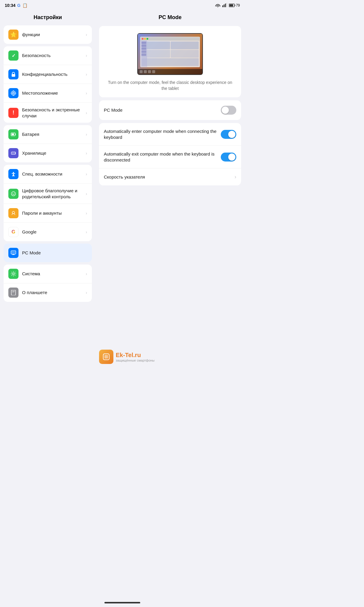 Image resolution: width=364 pixels, height=607 pixels. Describe the element at coordinates (48, 194) in the screenshot. I see `sidebar-item-digital: Цифровое благополучие и родительский кон…` at that location.